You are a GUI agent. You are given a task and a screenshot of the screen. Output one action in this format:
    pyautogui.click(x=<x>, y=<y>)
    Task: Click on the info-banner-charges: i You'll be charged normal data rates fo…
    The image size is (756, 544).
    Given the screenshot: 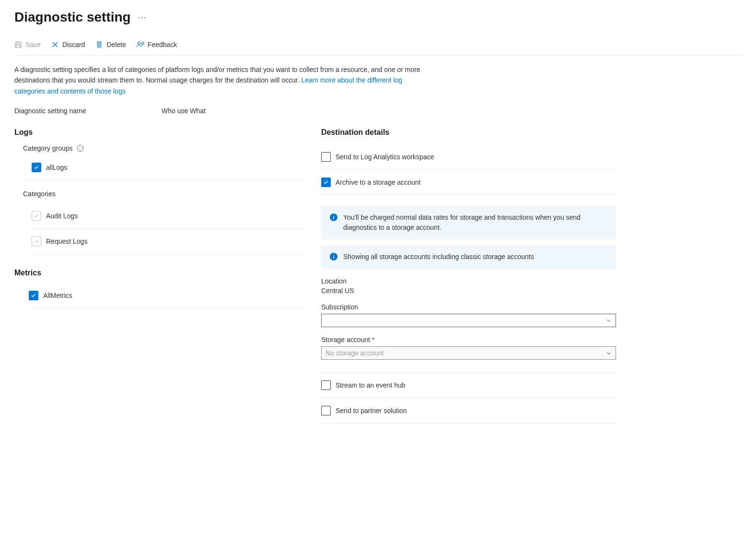 What is the action you would take?
    pyautogui.click(x=469, y=223)
    